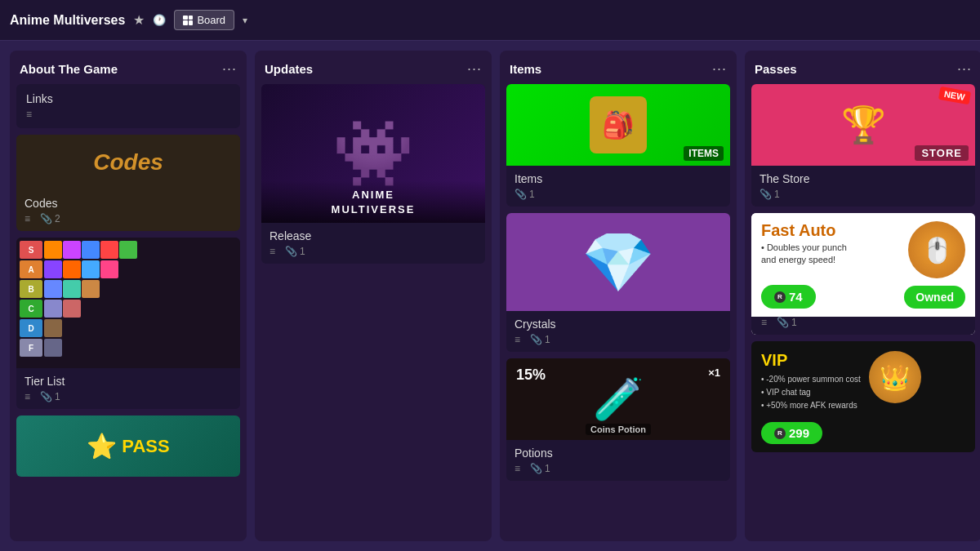  Describe the element at coordinates (864, 125) in the screenshot. I see `store-chest-icon: 🏆` at that location.